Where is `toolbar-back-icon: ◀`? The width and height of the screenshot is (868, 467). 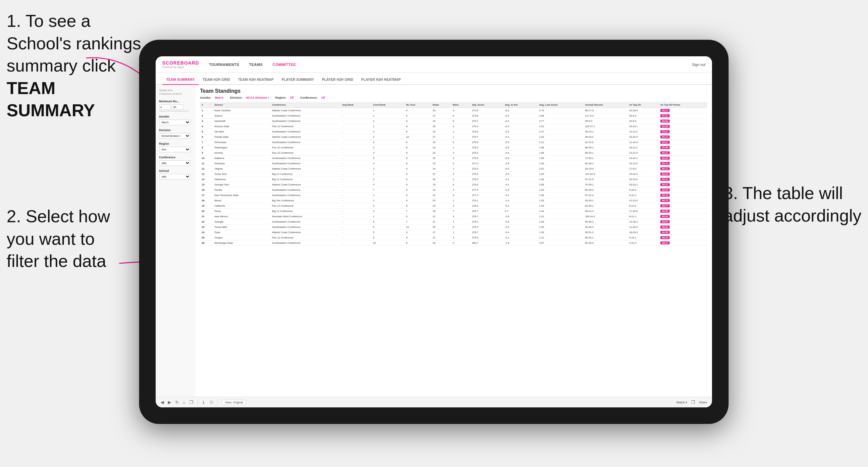 toolbar-back-icon: ◀ is located at coordinates (162, 402).